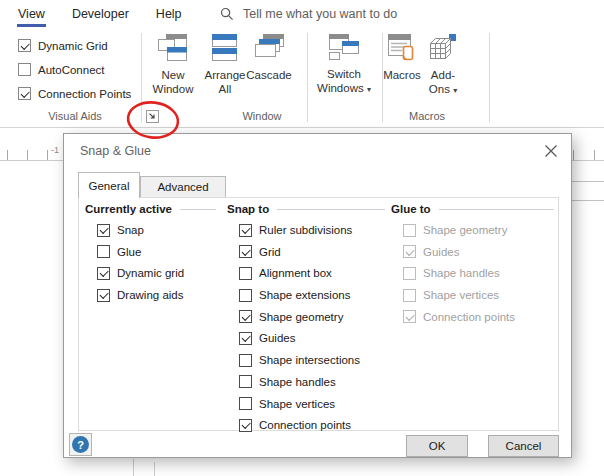  I want to click on tab-view: View, so click(32, 14).